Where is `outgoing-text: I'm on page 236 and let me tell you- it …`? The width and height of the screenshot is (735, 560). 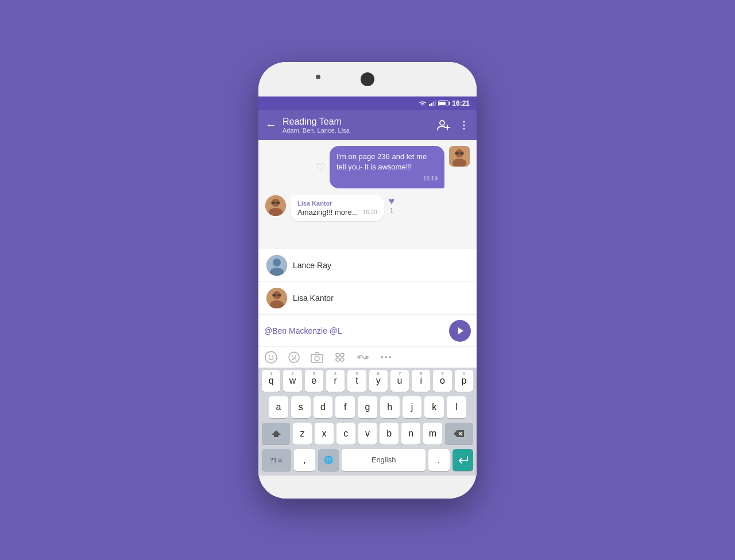 outgoing-text: I'm on page 236 and let me tell you- it … is located at coordinates (387, 162).